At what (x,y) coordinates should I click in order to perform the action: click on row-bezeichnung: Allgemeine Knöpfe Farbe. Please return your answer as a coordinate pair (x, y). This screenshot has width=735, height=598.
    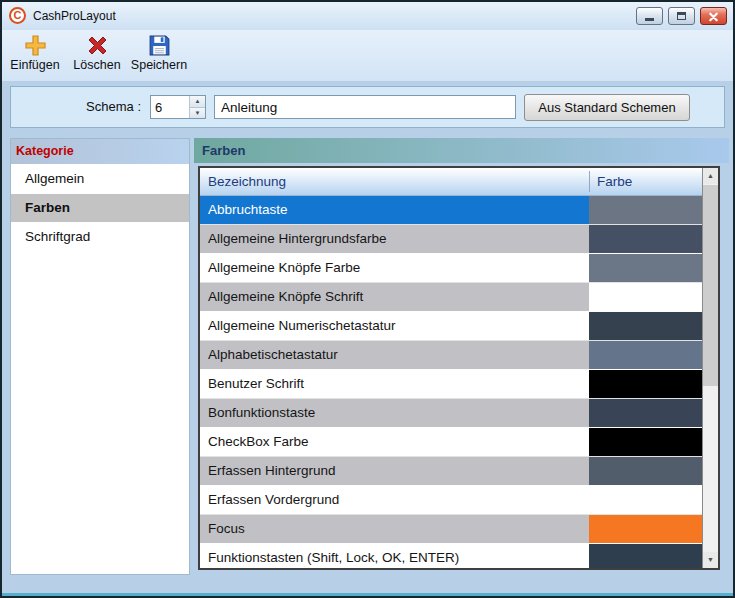
    Looking at the image, I should click on (284, 268).